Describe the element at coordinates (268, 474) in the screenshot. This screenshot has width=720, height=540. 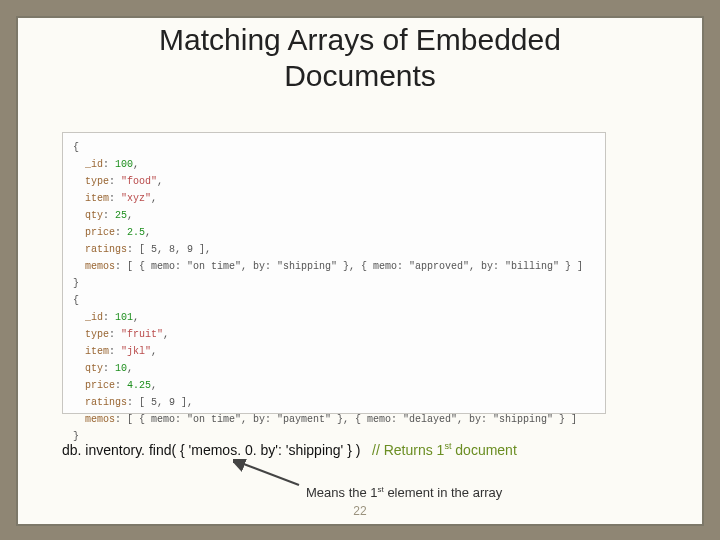
I see `arrow-icon` at that location.